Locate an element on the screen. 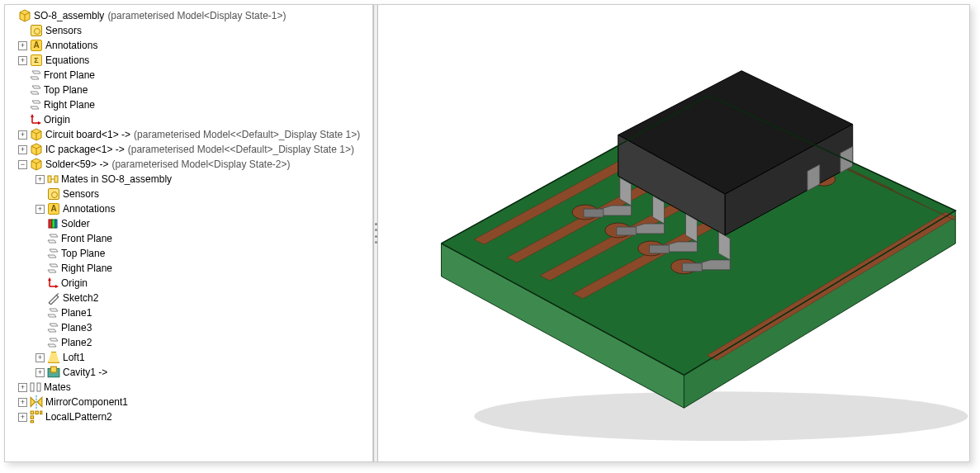 Image resolution: width=980 pixels, height=473 pixels. tree-item-origin: Origin is located at coordinates (188, 120).